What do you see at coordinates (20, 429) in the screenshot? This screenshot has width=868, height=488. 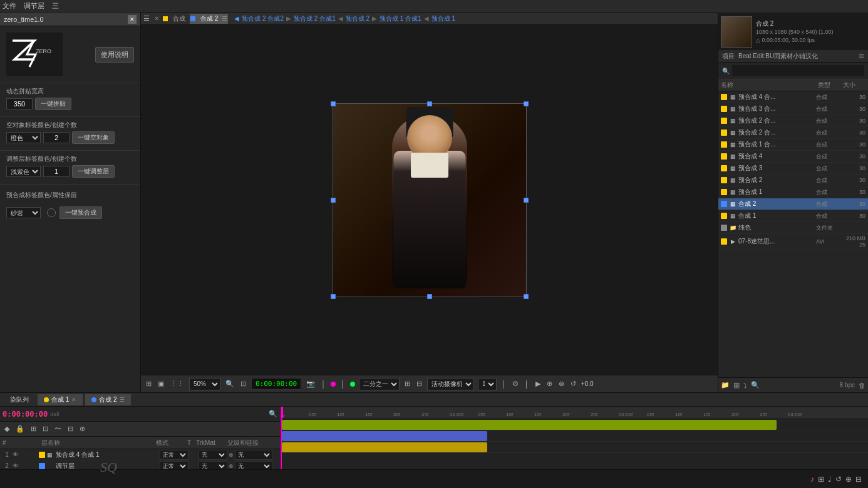 I see `tl-btn-lock: 🔒` at bounding box center [20, 429].